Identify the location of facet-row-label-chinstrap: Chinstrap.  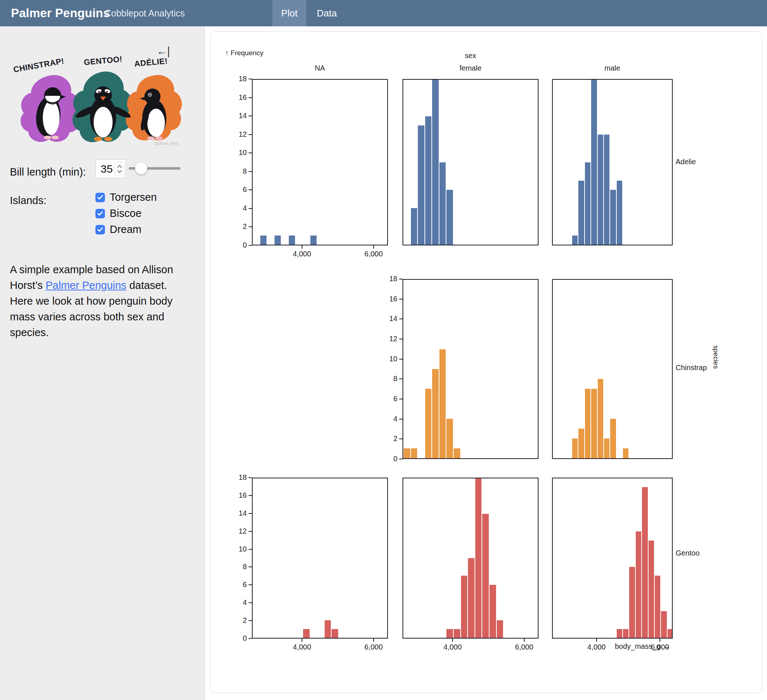
(691, 368).